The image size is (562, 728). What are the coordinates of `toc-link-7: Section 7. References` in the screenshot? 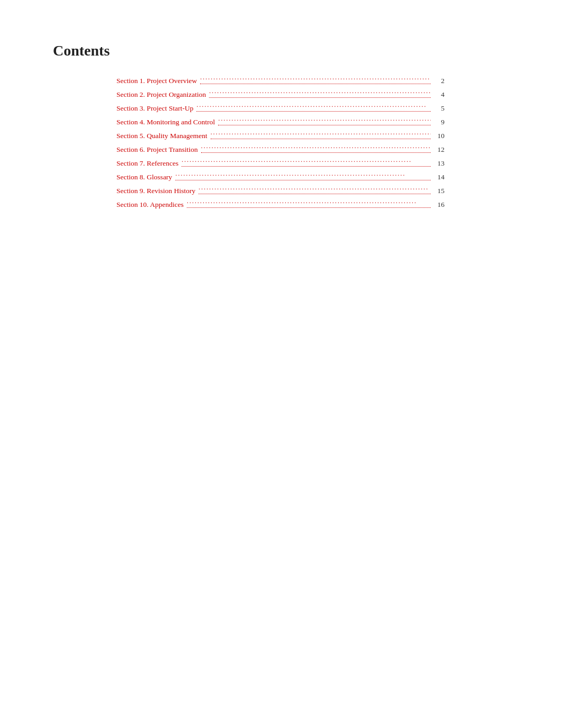 It's located at (147, 163).